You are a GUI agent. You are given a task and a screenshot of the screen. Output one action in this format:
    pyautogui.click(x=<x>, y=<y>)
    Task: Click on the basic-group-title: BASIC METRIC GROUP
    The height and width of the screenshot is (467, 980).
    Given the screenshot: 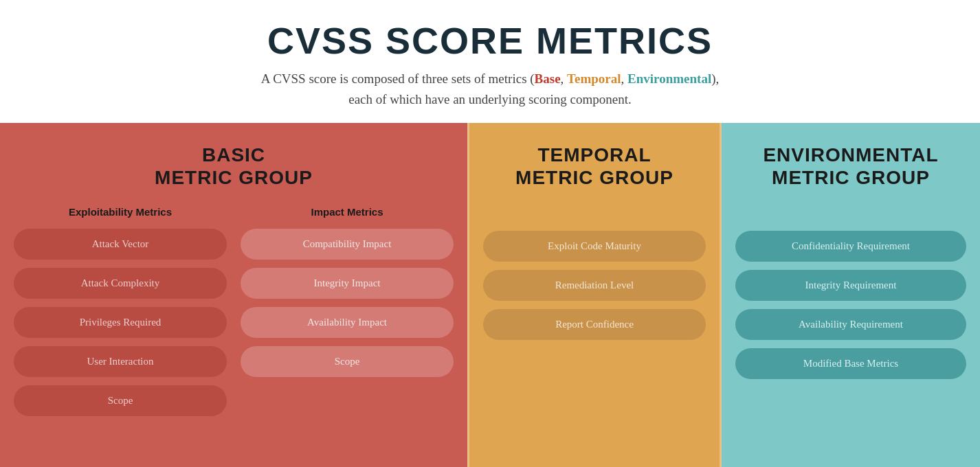 What is the action you would take?
    pyautogui.click(x=234, y=166)
    